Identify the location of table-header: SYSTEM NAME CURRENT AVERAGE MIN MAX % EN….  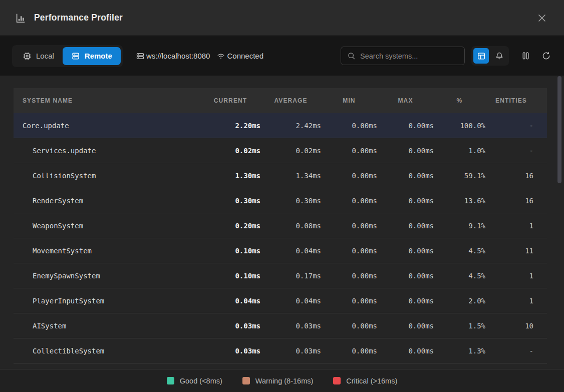
(280, 101).